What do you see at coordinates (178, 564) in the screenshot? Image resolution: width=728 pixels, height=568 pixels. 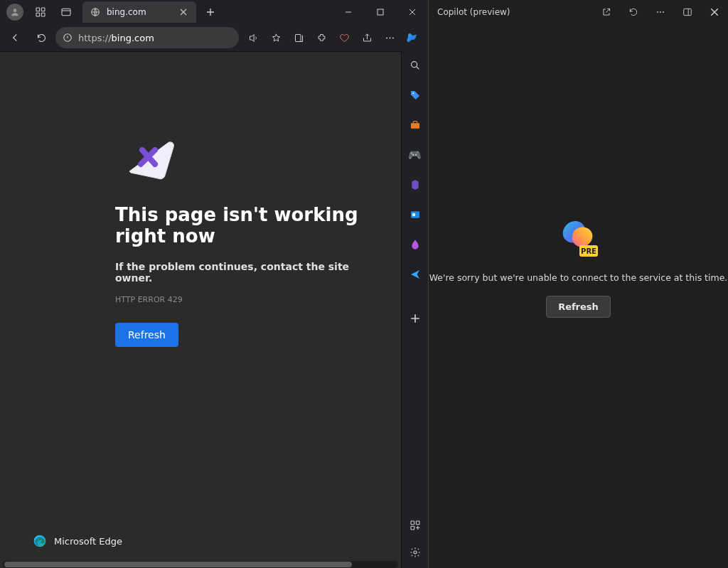 I see `scrollbar-thumb` at bounding box center [178, 564].